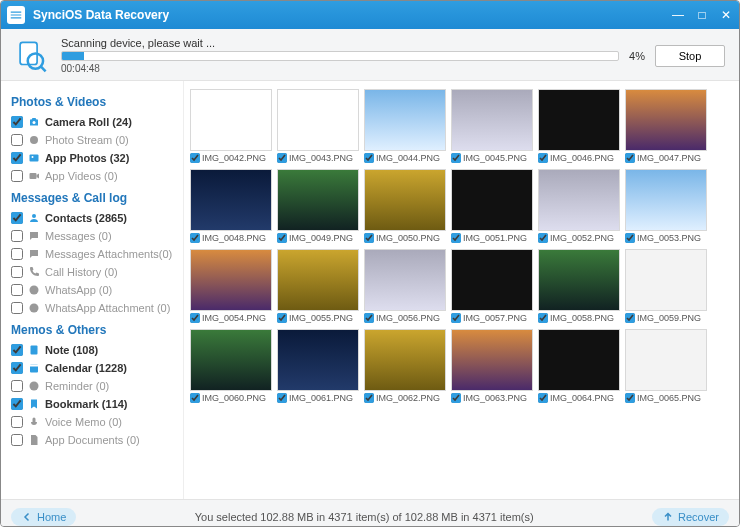 The image size is (740, 527). I want to click on thumbnail-item: IMG_0061.PNG, so click(318, 366).